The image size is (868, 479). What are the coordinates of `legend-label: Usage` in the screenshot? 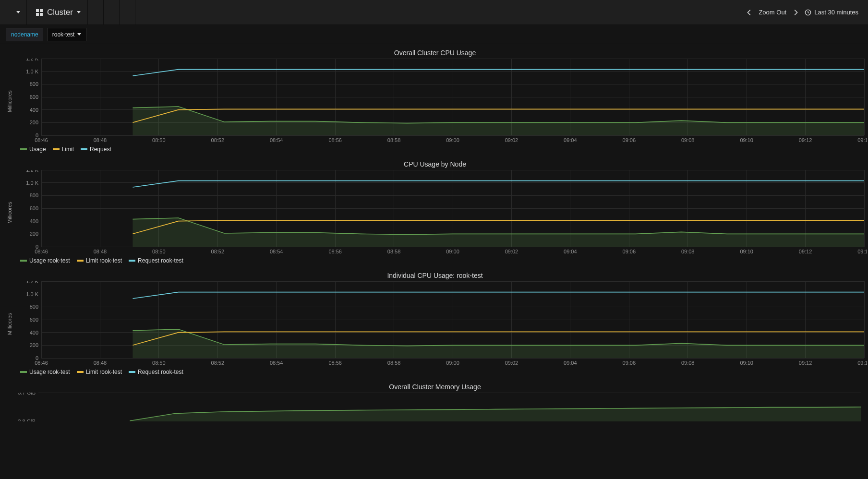 It's located at (37, 149).